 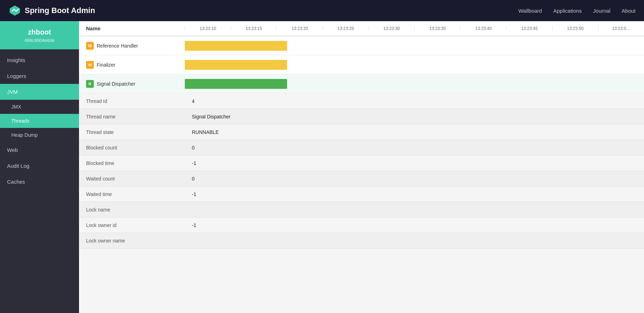 I want to click on sidebar-item-insights: Insights, so click(x=40, y=60).